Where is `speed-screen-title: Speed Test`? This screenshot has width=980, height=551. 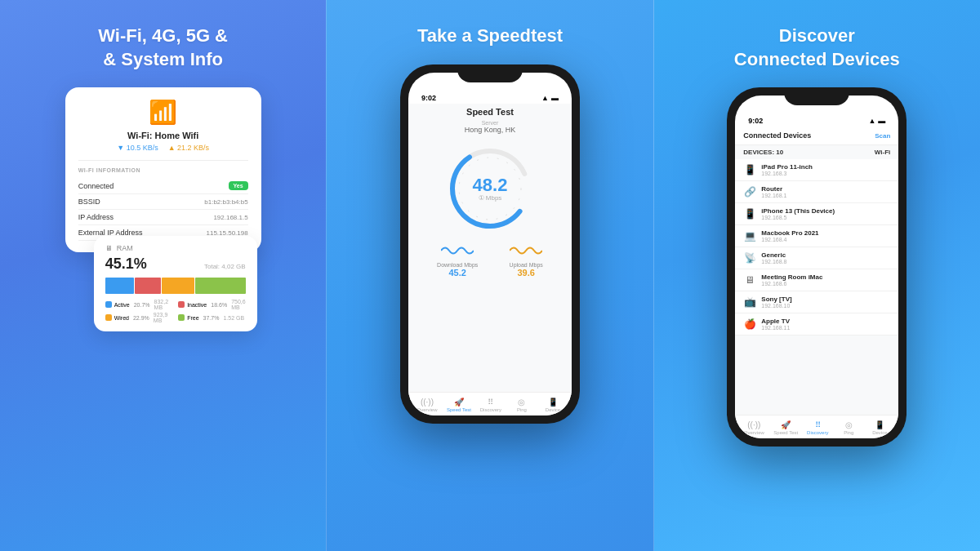 speed-screen-title: Speed Test is located at coordinates (490, 112).